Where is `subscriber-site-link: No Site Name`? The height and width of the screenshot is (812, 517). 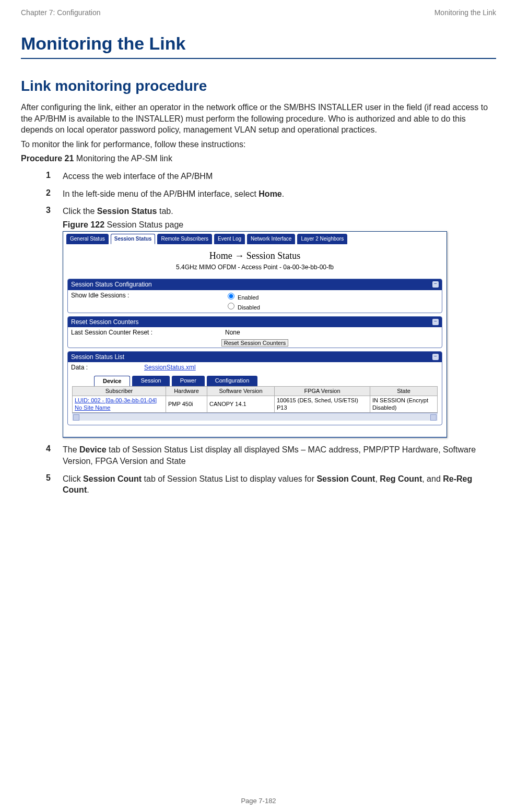
subscriber-site-link: No Site Name is located at coordinates (92, 408).